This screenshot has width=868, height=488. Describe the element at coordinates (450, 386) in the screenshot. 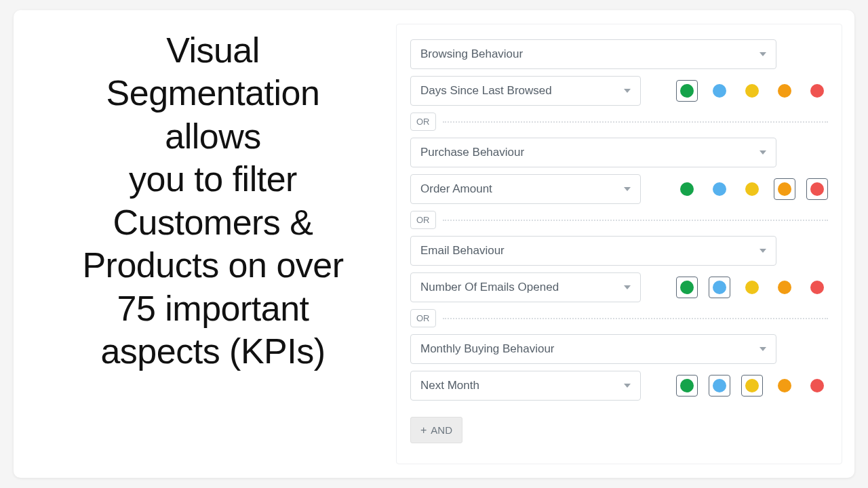

I see `metric-select-label: Next Month` at that location.